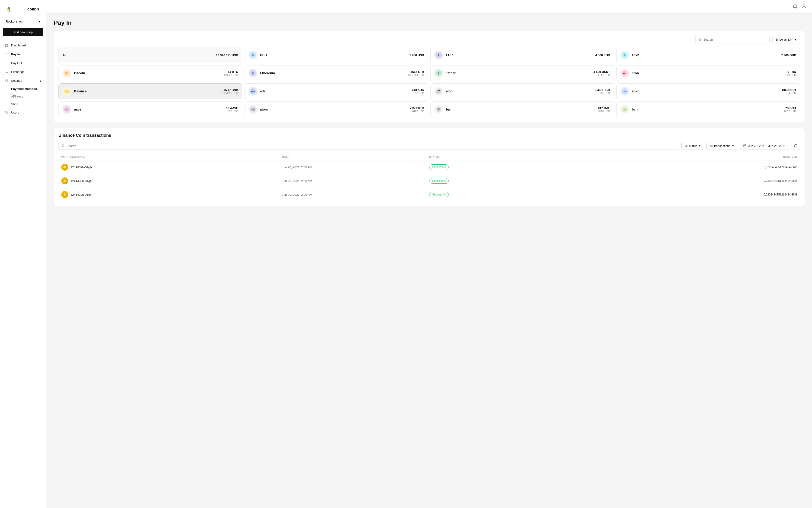  What do you see at coordinates (64, 195) in the screenshot?
I see `bnb-icon` at bounding box center [64, 195].